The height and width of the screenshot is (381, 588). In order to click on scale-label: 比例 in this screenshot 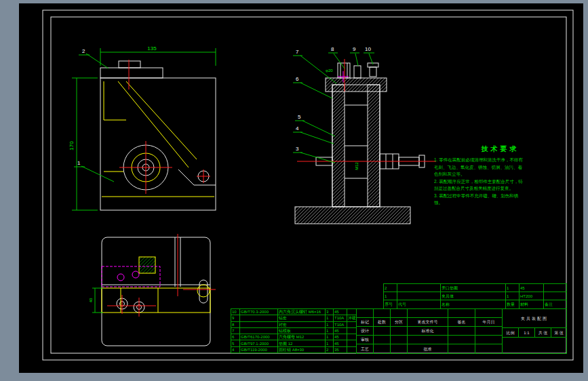, I will do `click(511, 333)`.